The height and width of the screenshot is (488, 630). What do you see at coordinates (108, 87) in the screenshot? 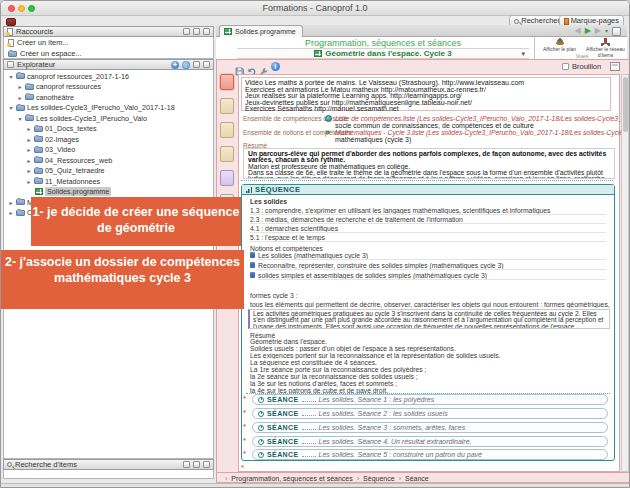
I see `tree-row: ▸canoprof ressources` at bounding box center [108, 87].